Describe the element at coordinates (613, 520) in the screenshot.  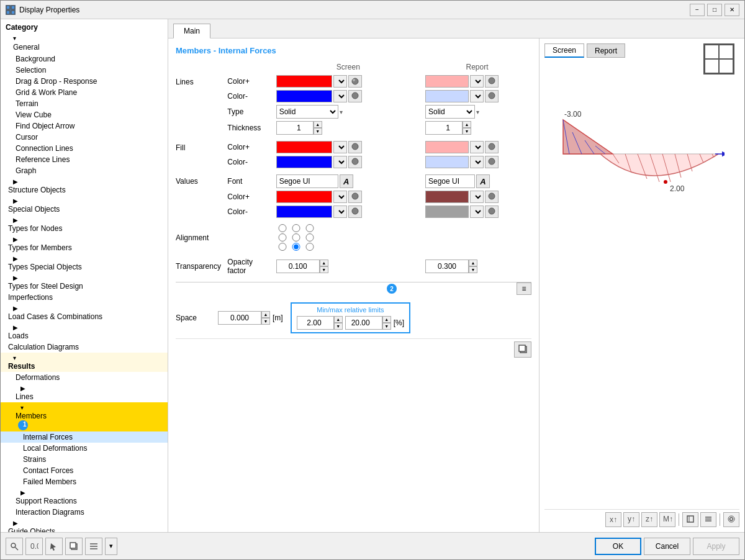
I see `axis-x-btn: x↑` at that location.